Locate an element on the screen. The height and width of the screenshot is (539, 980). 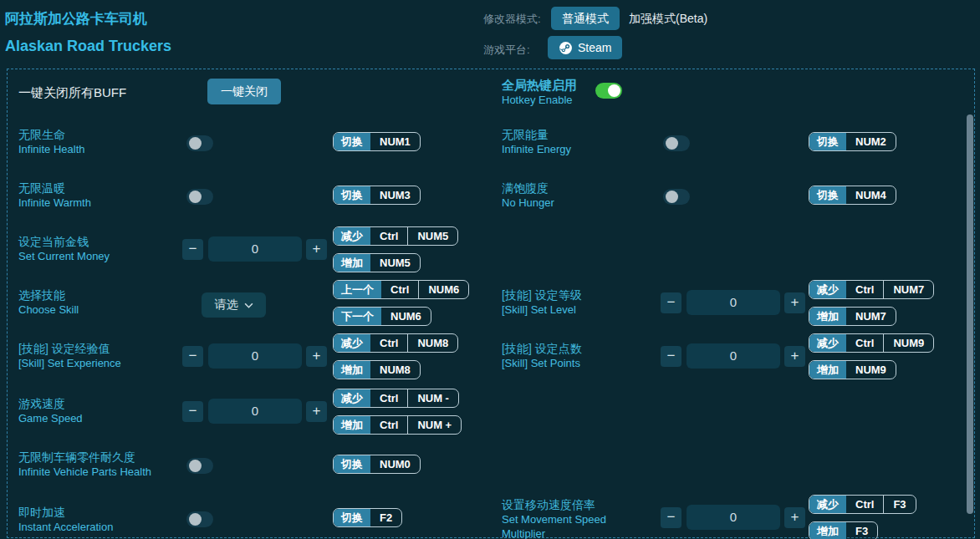
hotkey-experience-decrease: 减少 Ctrl NUM8 is located at coordinates (396, 343).